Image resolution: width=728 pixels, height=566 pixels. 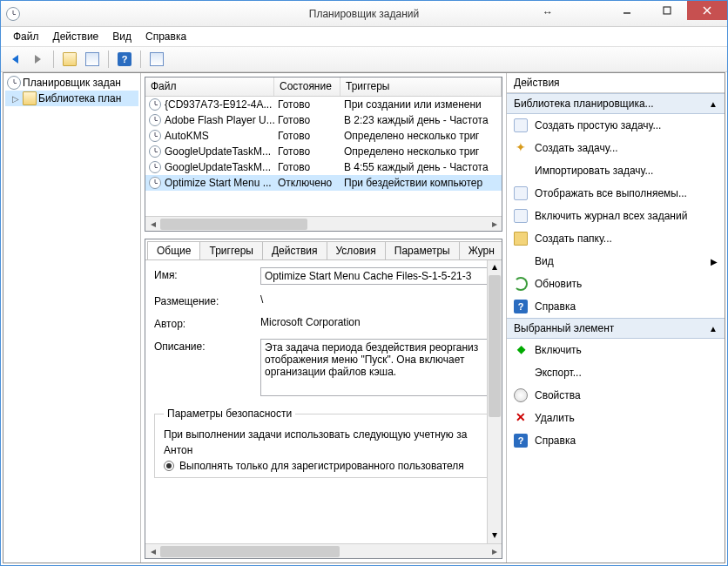 What do you see at coordinates (324, 87) in the screenshot?
I see `tasklist-header: Файл Состояние Триггеры` at bounding box center [324, 87].